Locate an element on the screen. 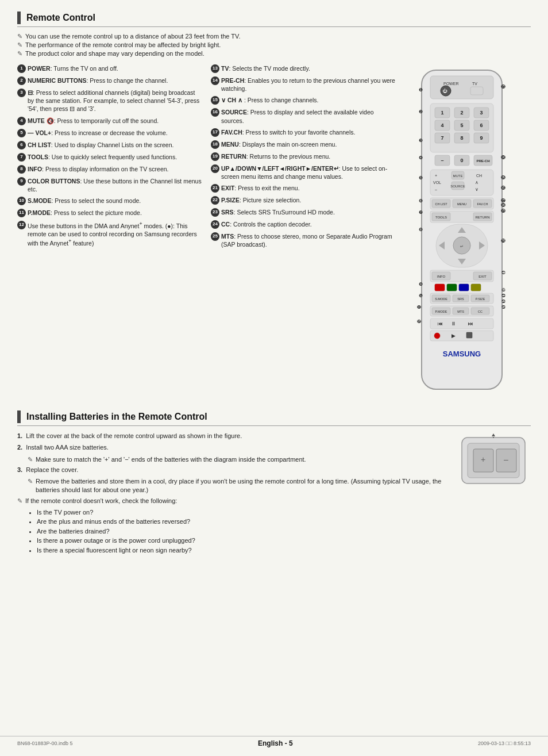  desc-item-13: 13 TV: Selects the TV mode directly. is located at coordinates (303, 69).